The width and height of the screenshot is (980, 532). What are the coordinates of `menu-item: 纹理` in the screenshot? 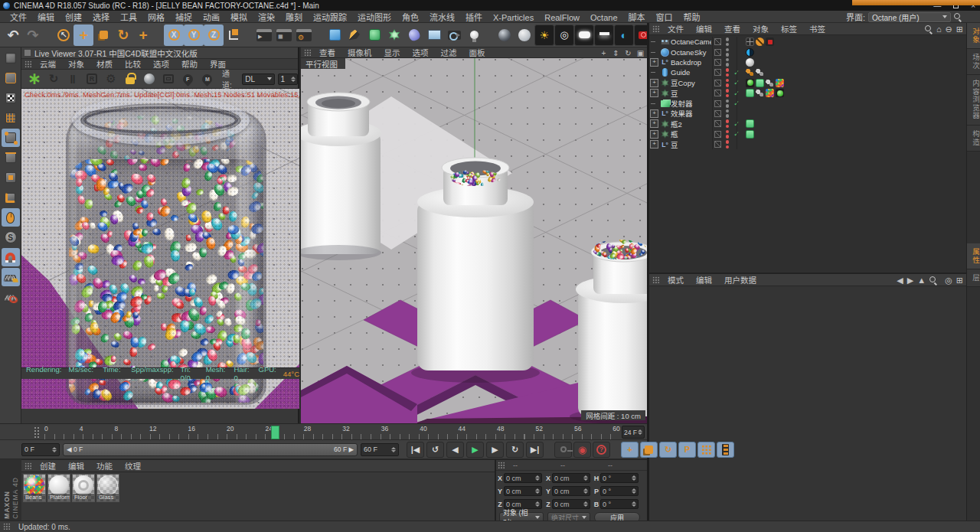 It's located at (133, 465).